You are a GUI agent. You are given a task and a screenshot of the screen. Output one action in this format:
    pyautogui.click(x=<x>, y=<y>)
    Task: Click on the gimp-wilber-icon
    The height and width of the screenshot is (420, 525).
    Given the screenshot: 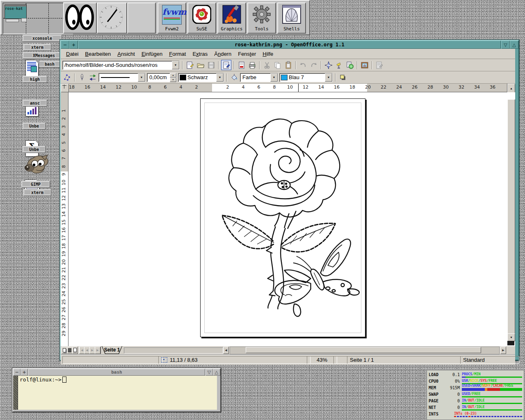 What is the action you would take?
    pyautogui.click(x=37, y=165)
    